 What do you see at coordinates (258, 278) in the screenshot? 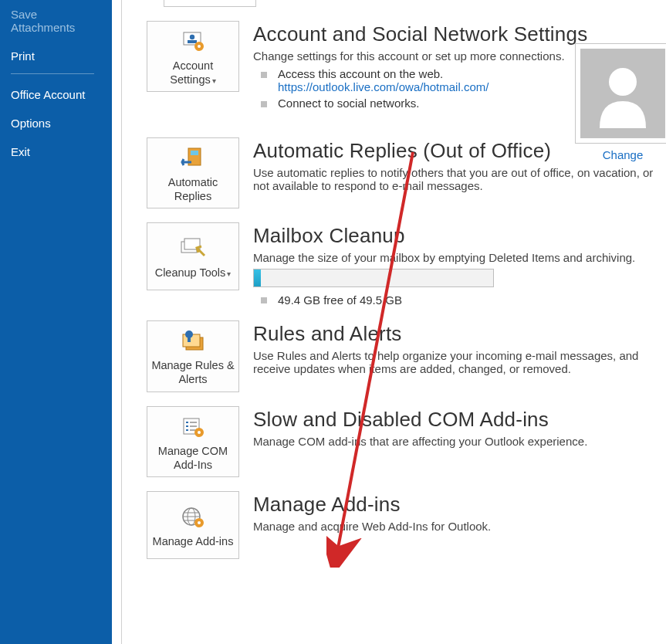
I see `storage-progress-fill` at bounding box center [258, 278].